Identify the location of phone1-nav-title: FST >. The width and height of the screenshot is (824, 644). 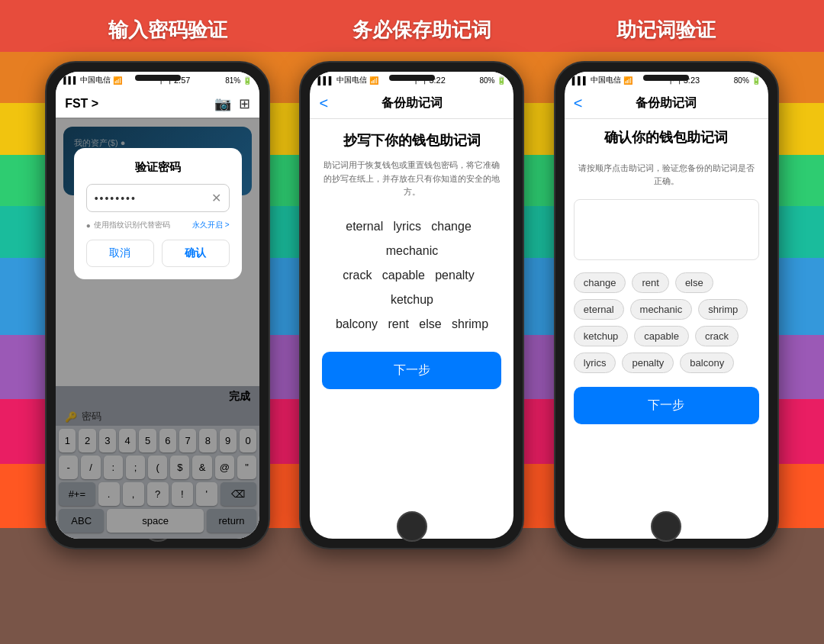
(82, 104).